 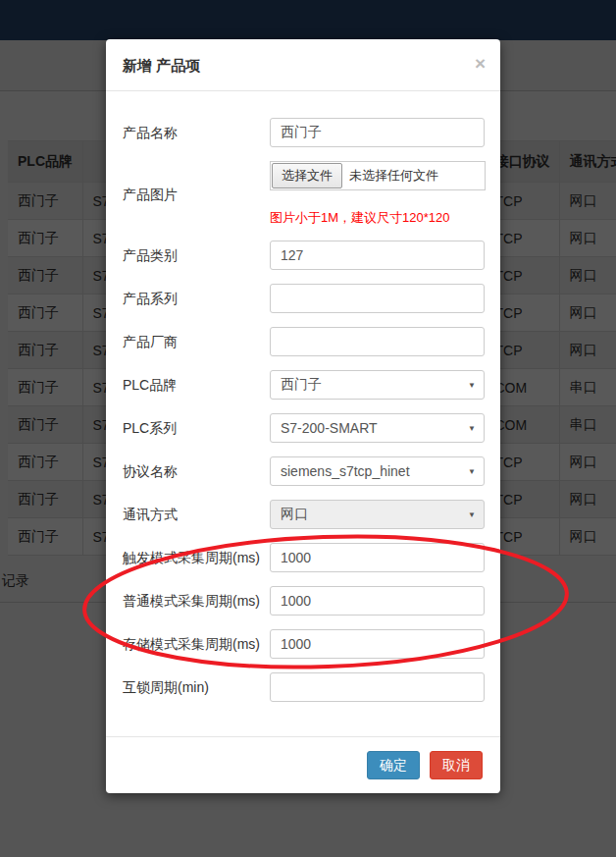 I want to click on close-icon: ×, so click(x=481, y=63).